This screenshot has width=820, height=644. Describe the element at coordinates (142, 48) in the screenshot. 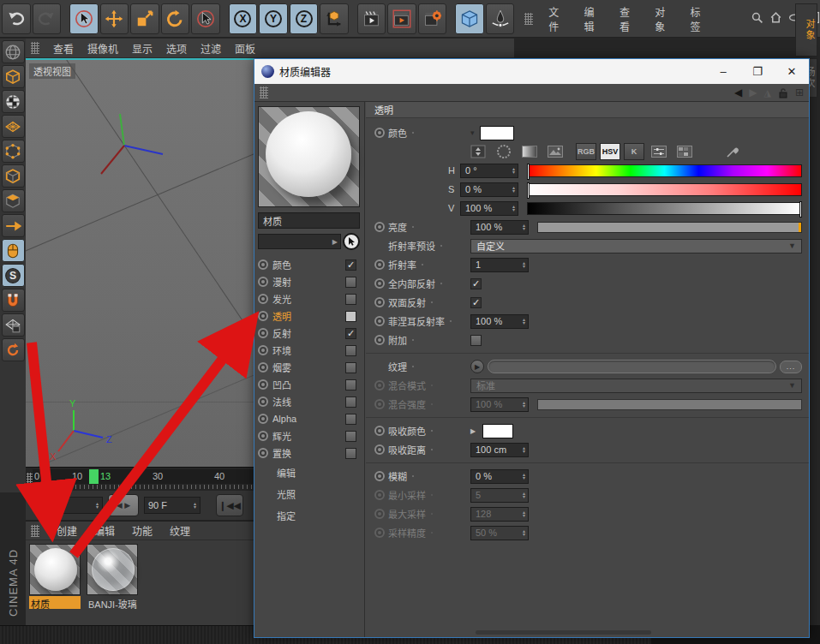

I see `viewport-menu-2: 显示` at that location.